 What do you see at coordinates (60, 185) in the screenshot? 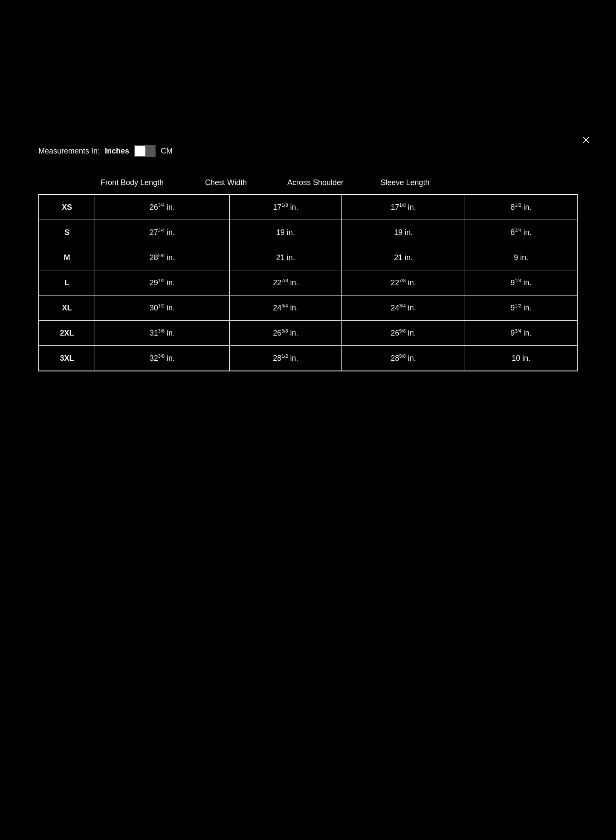
I see `col-header-size` at bounding box center [60, 185].